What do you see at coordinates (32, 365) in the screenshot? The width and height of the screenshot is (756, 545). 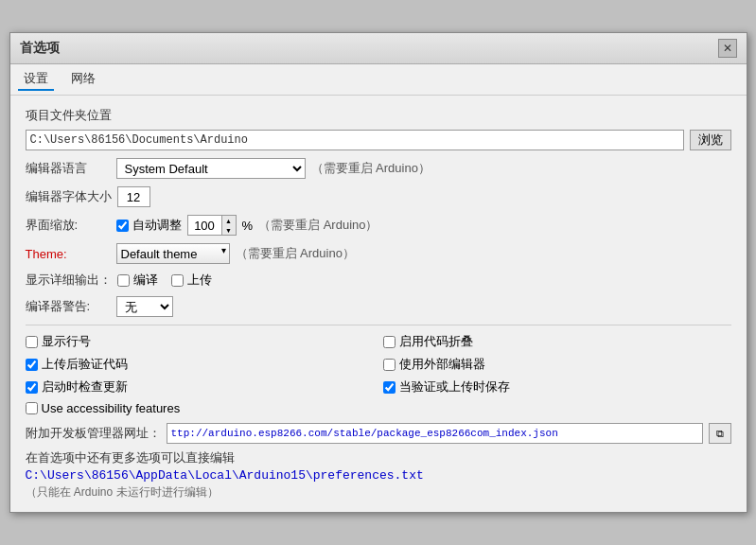 I see `upload-verify-checkbox` at bounding box center [32, 365].